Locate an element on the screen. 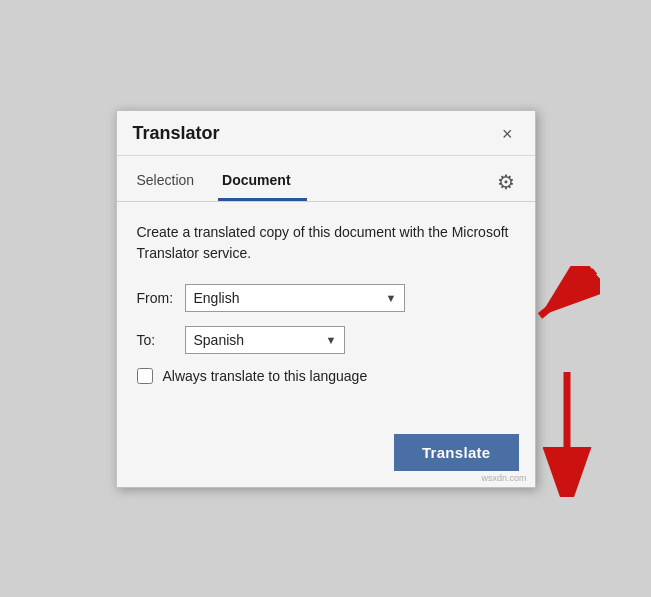 This screenshot has height=597, width=651. translate-button: Translate is located at coordinates (456, 452).